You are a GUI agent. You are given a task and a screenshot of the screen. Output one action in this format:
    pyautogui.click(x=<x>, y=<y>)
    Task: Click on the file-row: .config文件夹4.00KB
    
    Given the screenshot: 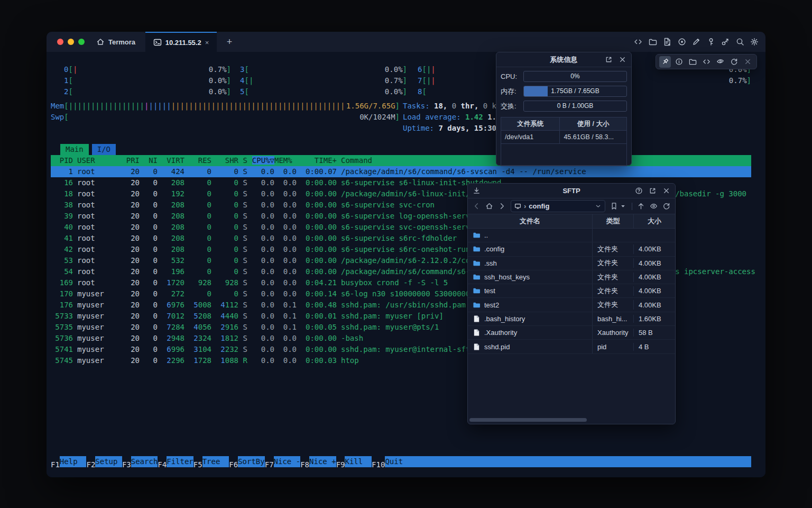 What is the action you would take?
    pyautogui.click(x=571, y=249)
    